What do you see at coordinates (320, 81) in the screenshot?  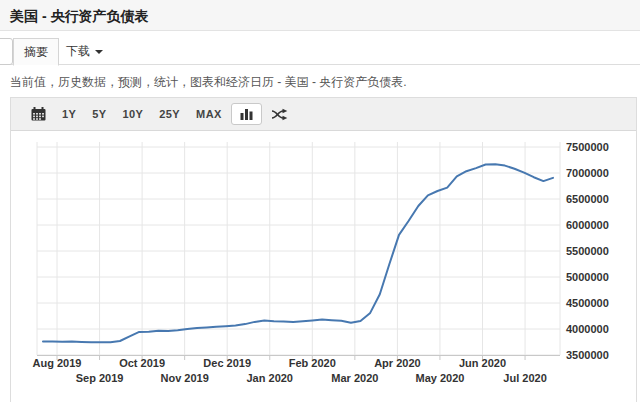 I see `description-row: 当前值，历史数据，预测，统计，图表和经济日历 - 美国 - 央行资产负债表.` at bounding box center [320, 81].